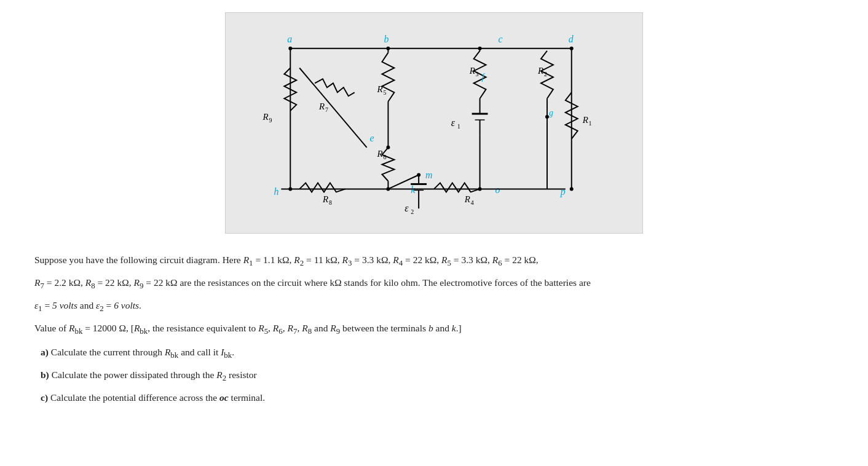 This screenshot has height=466, width=868. Describe the element at coordinates (434, 330) in the screenshot. I see `rbk-line: Value of Rbk = 12000 Ω, [Rbk, the resist…` at that location.